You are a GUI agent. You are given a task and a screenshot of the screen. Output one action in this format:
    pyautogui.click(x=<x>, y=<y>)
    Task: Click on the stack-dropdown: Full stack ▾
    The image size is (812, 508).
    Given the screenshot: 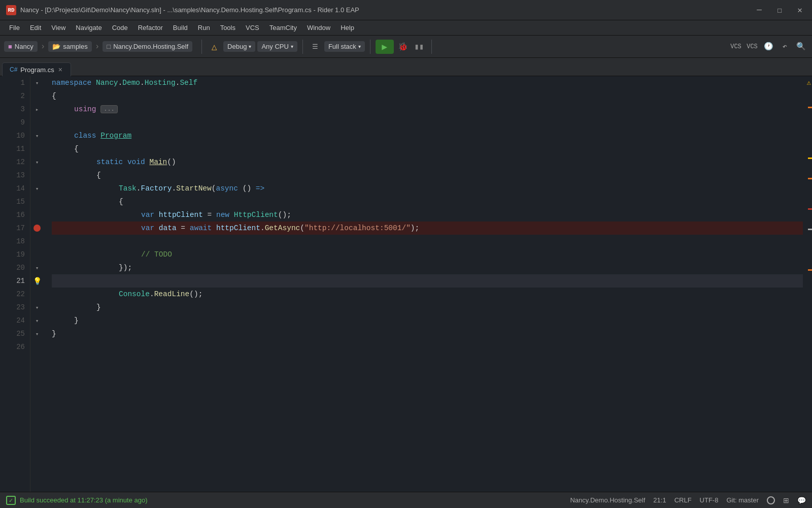 What is the action you would take?
    pyautogui.click(x=345, y=47)
    